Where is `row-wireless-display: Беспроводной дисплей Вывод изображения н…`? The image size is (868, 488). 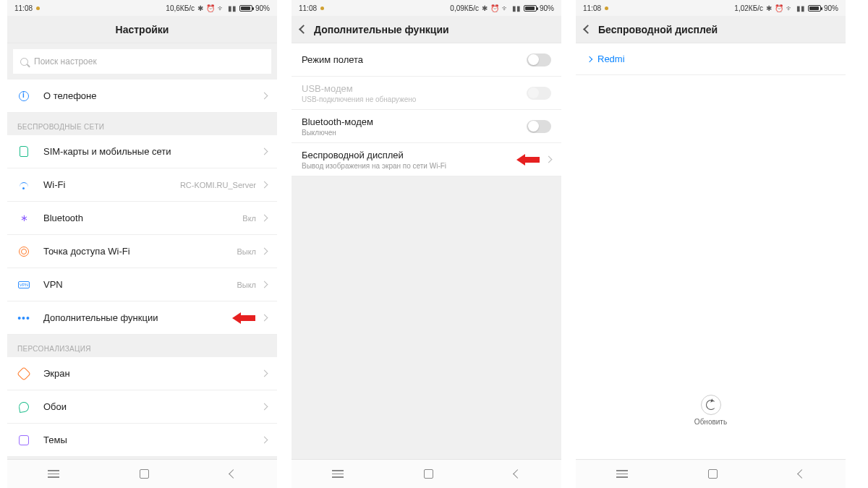 row-wireless-display: Беспроводной дисплей Вывод изображения н… is located at coordinates (427, 160).